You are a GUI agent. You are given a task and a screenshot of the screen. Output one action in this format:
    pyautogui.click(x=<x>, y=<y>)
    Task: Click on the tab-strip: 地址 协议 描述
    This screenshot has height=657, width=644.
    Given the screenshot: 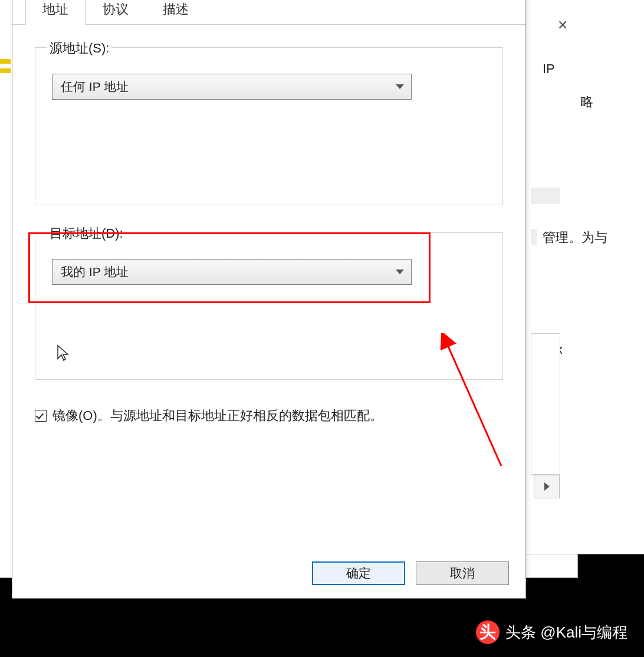 What is the action you would take?
    pyautogui.click(x=269, y=12)
    